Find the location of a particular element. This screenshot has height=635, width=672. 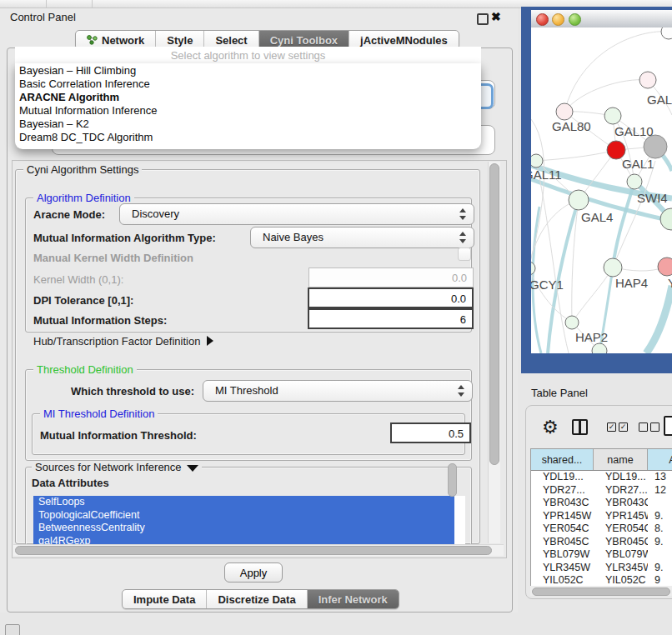

mi-steps-field: 6 is located at coordinates (390, 318).